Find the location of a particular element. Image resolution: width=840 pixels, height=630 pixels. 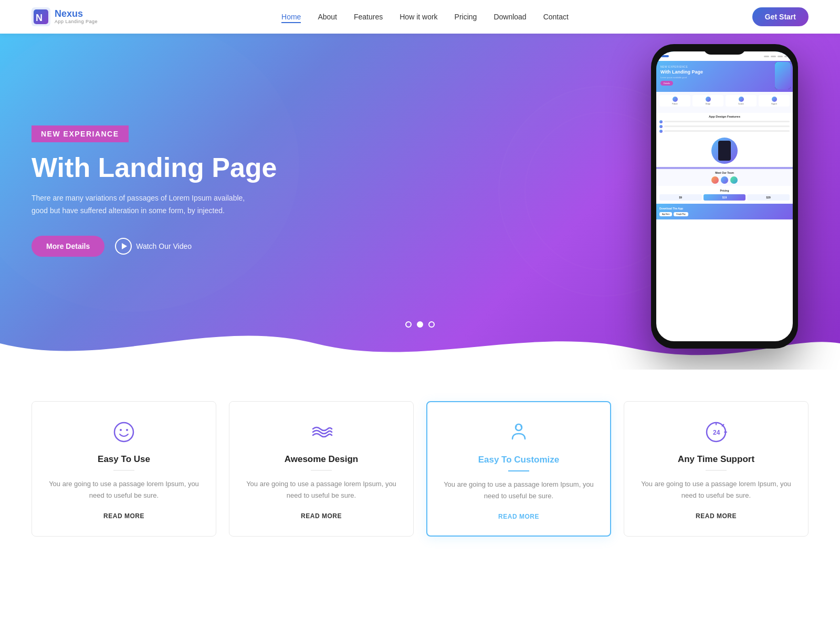

phone-hero: NEW EXPERIENCE With Landing Page Lorem i… is located at coordinates (724, 77).